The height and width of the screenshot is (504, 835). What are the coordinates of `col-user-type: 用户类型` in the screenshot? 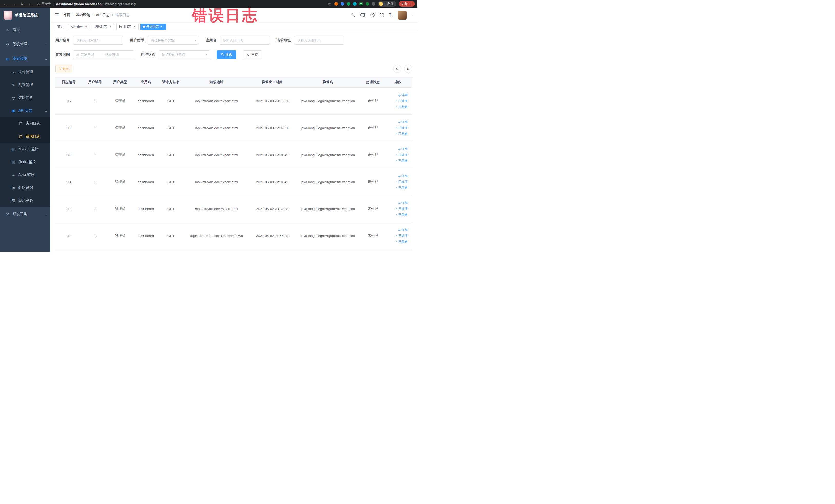 It's located at (120, 82).